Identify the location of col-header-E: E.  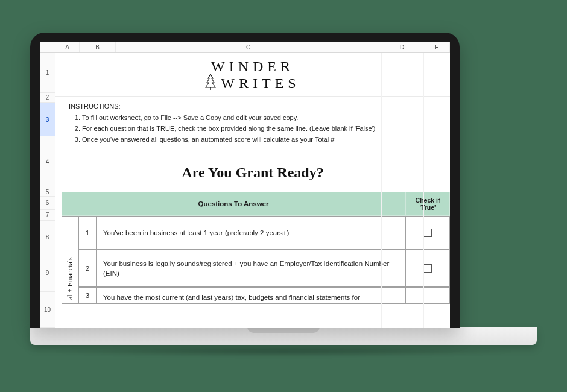
(437, 47).